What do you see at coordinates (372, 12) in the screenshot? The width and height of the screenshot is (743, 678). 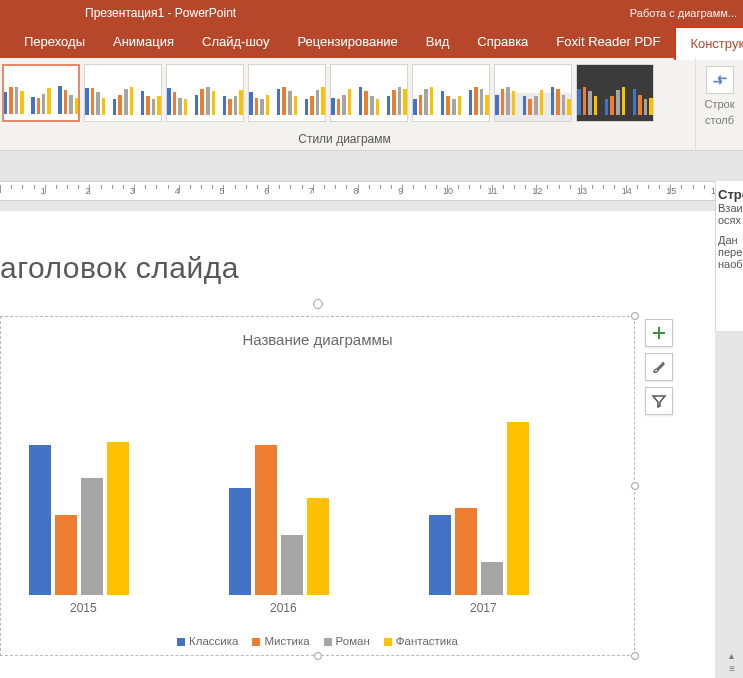 I see `title-bar: Презентация1 - PowerPoint Работа с диагр…` at bounding box center [372, 12].